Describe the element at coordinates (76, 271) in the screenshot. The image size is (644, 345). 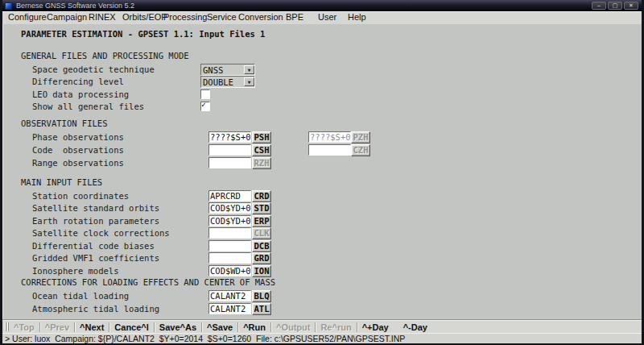
I see `ionosphere-models-label: Ionosphere models` at that location.